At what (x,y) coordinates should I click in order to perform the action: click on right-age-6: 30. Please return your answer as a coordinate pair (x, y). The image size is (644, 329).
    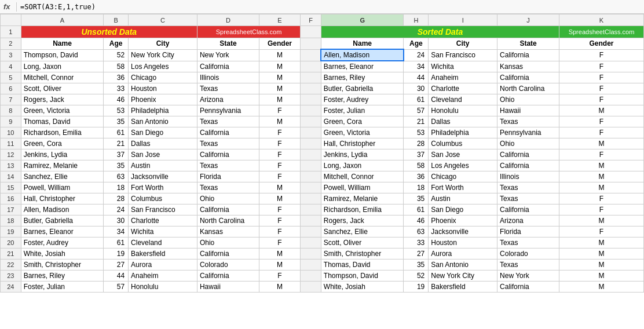
    Looking at the image, I should click on (416, 89).